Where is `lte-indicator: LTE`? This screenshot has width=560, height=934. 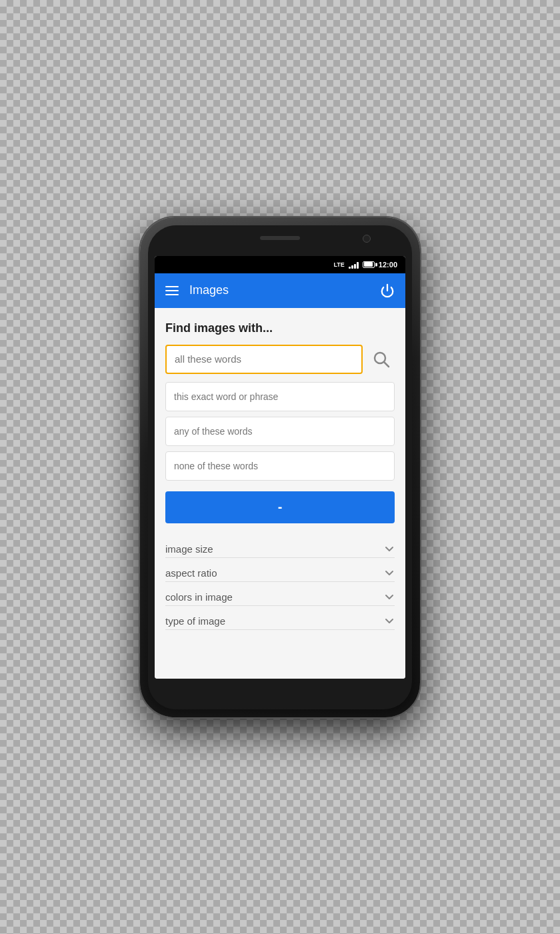
lte-indicator: LTE is located at coordinates (339, 265).